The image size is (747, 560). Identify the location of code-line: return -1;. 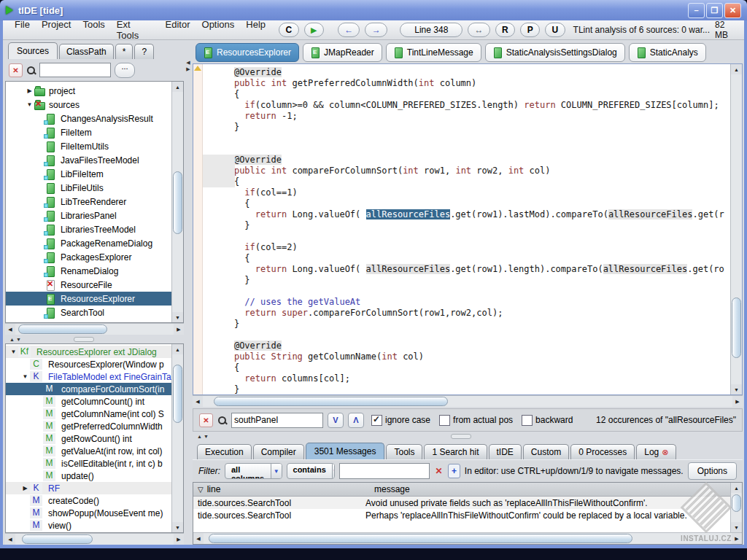
(467, 117).